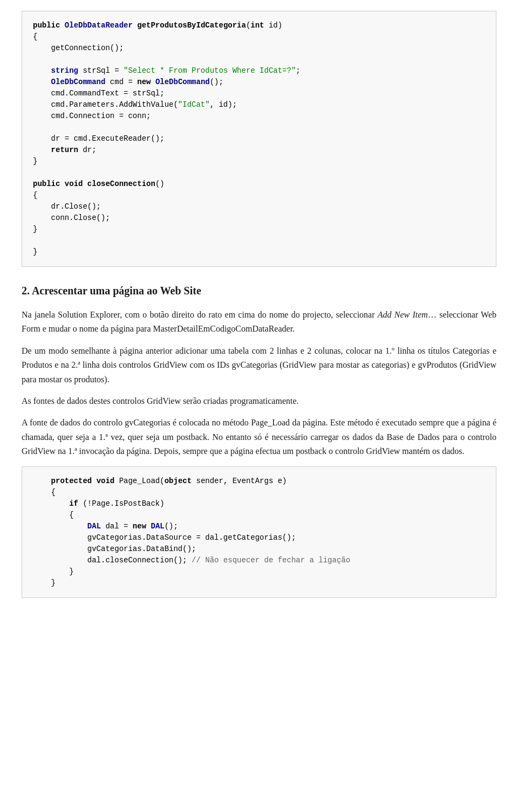 The height and width of the screenshot is (812, 518). What do you see at coordinates (65, 150) in the screenshot?
I see `code-line: return dr;` at bounding box center [65, 150].